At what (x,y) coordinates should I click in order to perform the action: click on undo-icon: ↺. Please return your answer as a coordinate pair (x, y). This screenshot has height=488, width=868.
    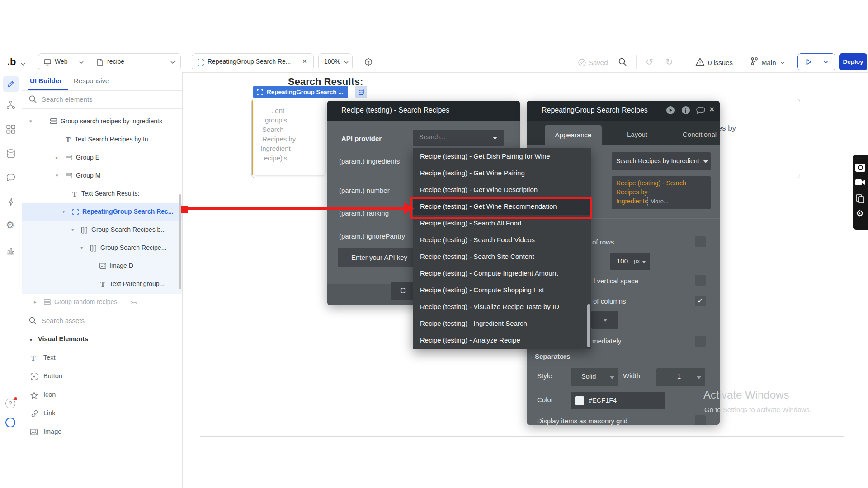
    Looking at the image, I should click on (649, 62).